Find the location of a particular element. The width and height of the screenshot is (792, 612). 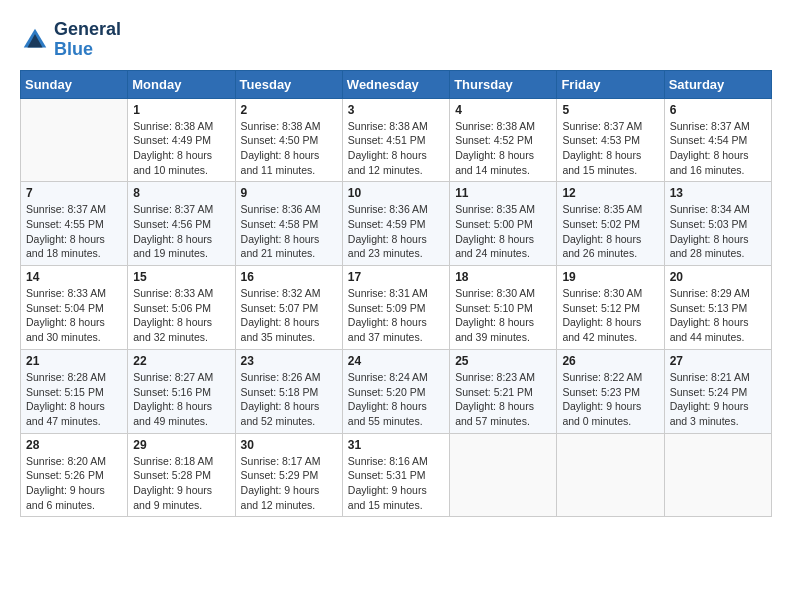

calendar-cell: 23 Sunrise: 8:26 AMSunset: 5:18 PMDaylig… is located at coordinates (288, 391).